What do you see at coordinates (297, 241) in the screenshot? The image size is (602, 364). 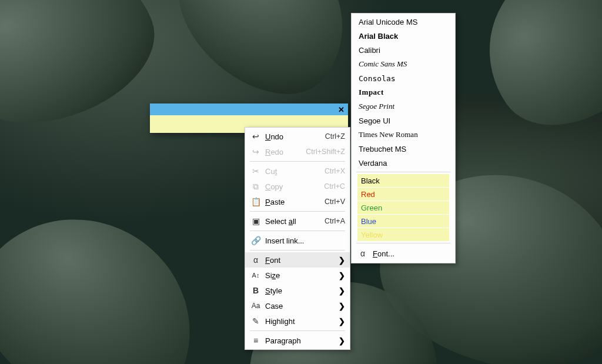 I see `menu-insert-link: 🔗 Insert link...` at bounding box center [297, 241].